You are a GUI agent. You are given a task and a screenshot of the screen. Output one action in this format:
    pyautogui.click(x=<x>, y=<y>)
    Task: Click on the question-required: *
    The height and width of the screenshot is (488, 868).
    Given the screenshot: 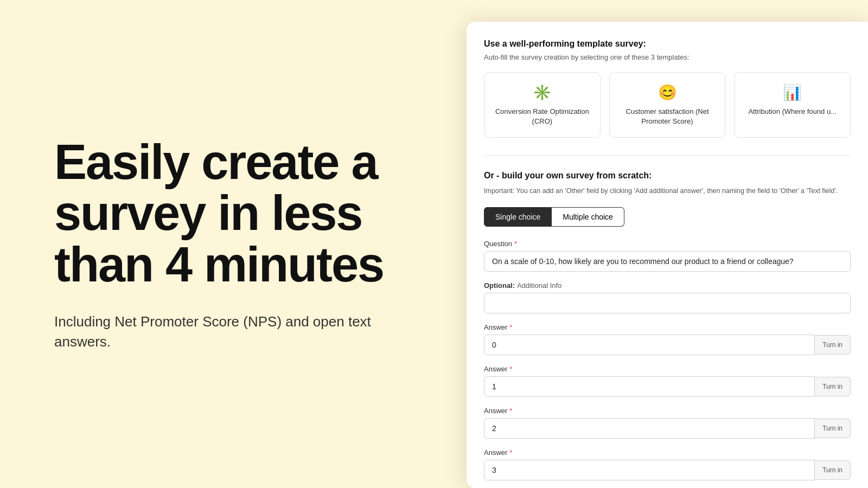 What is the action you would take?
    pyautogui.click(x=515, y=244)
    